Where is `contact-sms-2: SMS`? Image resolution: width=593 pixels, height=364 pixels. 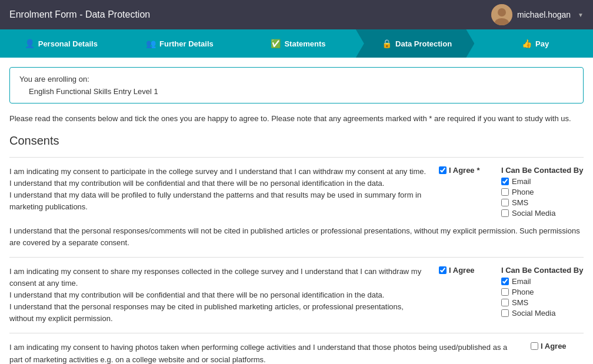
contact-sms-2: SMS is located at coordinates (542, 302).